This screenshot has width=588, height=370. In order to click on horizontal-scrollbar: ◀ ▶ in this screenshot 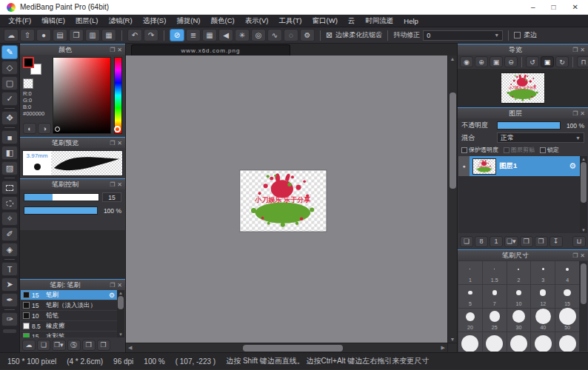, I will do `click(287, 348)`.